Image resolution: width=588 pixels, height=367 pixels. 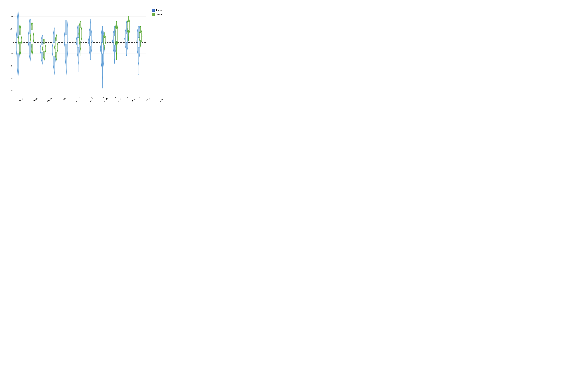 I want to click on svg-text: 9, so click(x=11, y=66).